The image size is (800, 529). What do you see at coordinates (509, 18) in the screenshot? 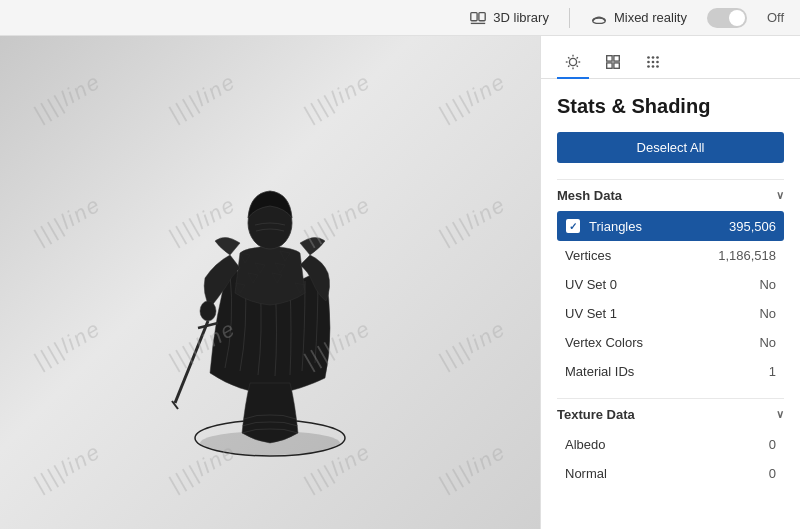
I see `3d-library-button: 3D library` at bounding box center [509, 18].